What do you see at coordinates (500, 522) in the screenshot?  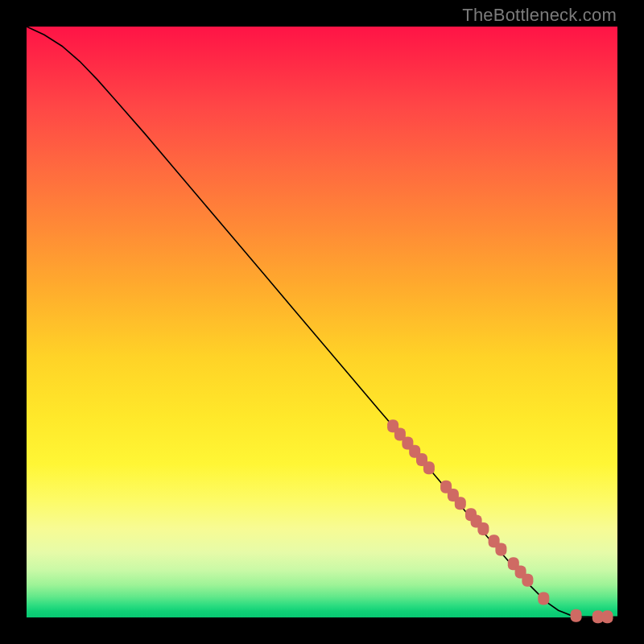 I see `data-marker-group` at bounding box center [500, 522].